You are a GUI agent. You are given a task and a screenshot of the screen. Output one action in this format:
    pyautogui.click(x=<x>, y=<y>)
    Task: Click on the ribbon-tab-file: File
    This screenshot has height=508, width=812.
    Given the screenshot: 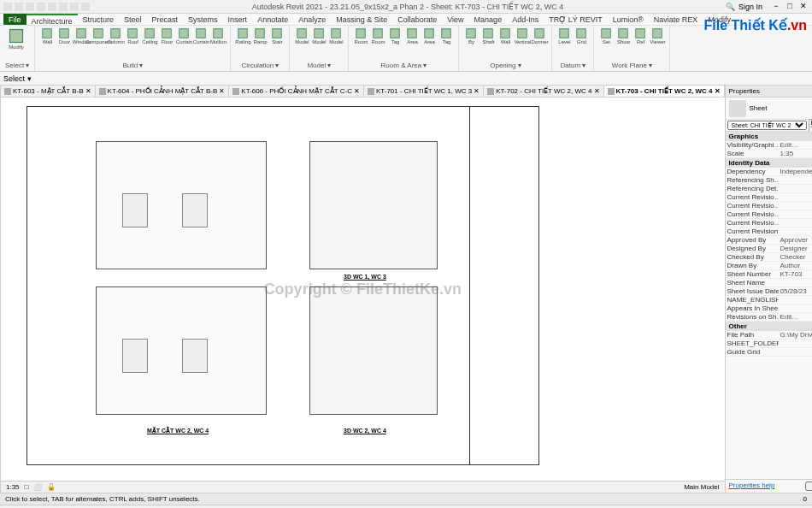 What is the action you would take?
    pyautogui.click(x=15, y=19)
    